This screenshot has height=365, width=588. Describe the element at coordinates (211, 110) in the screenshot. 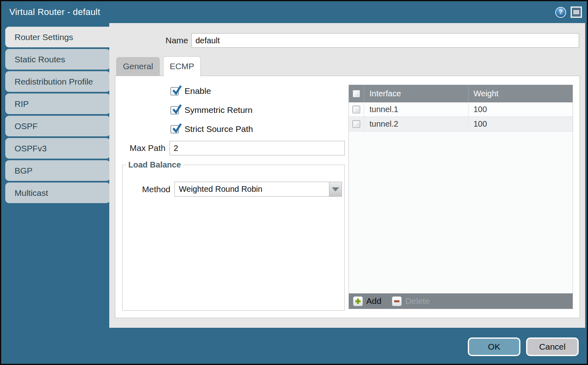

I see `symmetric-return-row: Symmetric Return` at that location.